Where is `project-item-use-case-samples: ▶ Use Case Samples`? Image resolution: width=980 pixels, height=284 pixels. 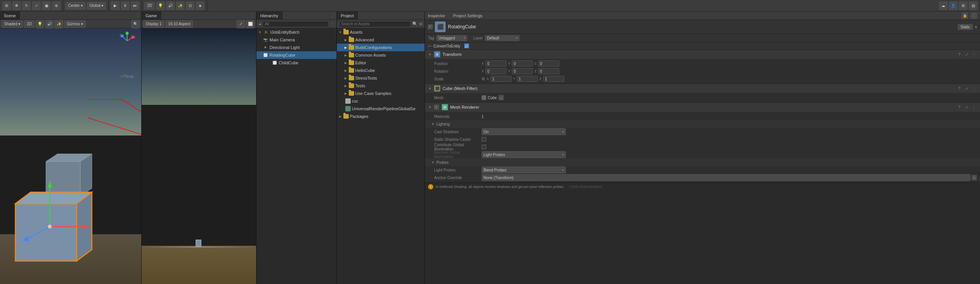 project-item-use-case-samples: ▶ Use Case Samples is located at coordinates (381, 93).